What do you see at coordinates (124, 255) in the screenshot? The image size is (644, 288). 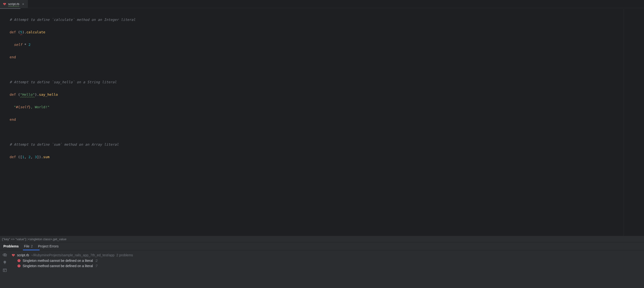 I see `problems-file-count: 2 problems` at bounding box center [124, 255].